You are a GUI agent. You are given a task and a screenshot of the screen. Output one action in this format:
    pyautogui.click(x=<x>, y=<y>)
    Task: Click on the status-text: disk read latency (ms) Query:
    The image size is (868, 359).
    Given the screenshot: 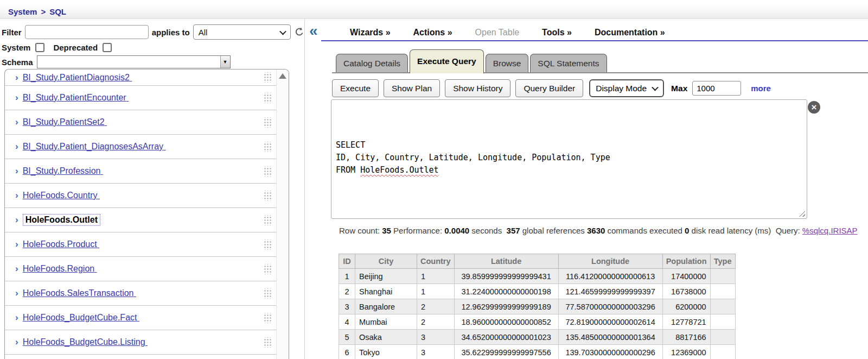 What is the action you would take?
    pyautogui.click(x=745, y=230)
    